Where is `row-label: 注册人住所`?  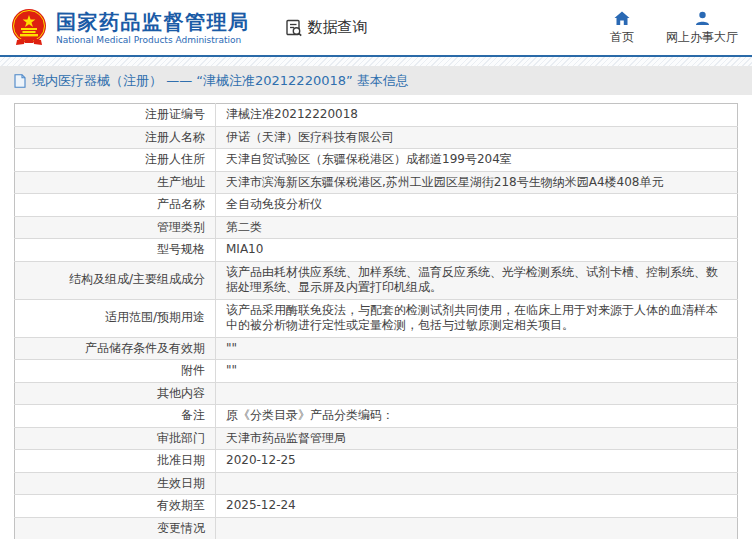
row-label: 注册人住所 is located at coordinates (116, 160).